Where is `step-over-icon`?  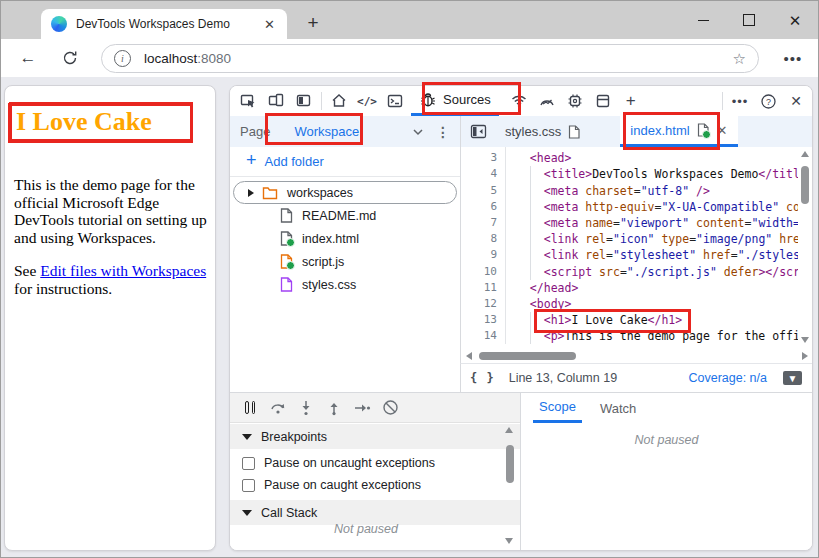
step-over-icon is located at coordinates (278, 408).